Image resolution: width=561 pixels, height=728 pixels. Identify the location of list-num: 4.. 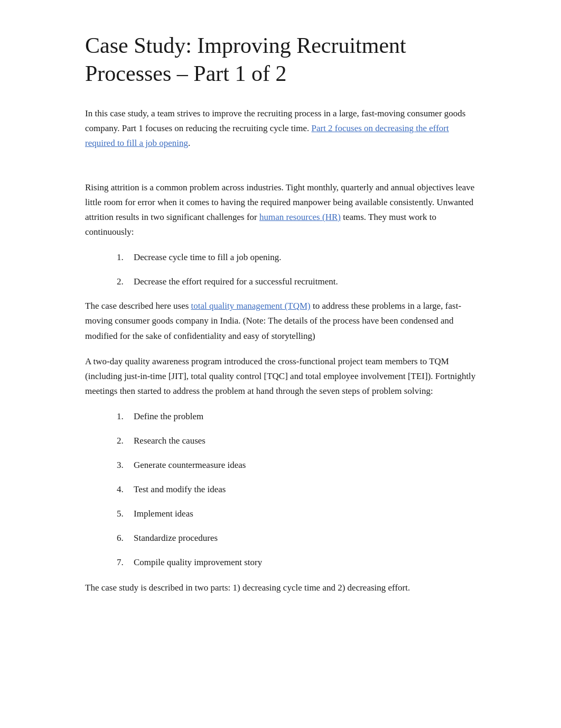
(125, 490).